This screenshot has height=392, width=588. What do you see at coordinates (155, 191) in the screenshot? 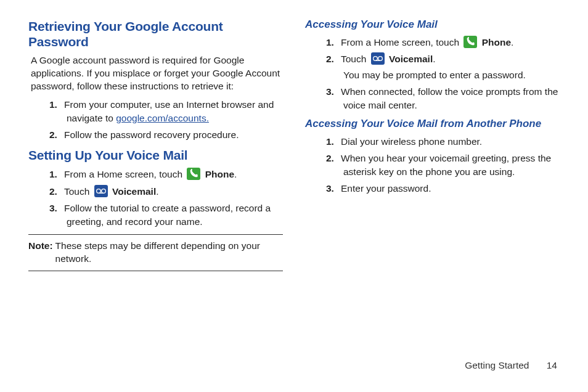
I see `setup-vm-step-2: 2.Touch Voicemail.` at bounding box center [155, 191].